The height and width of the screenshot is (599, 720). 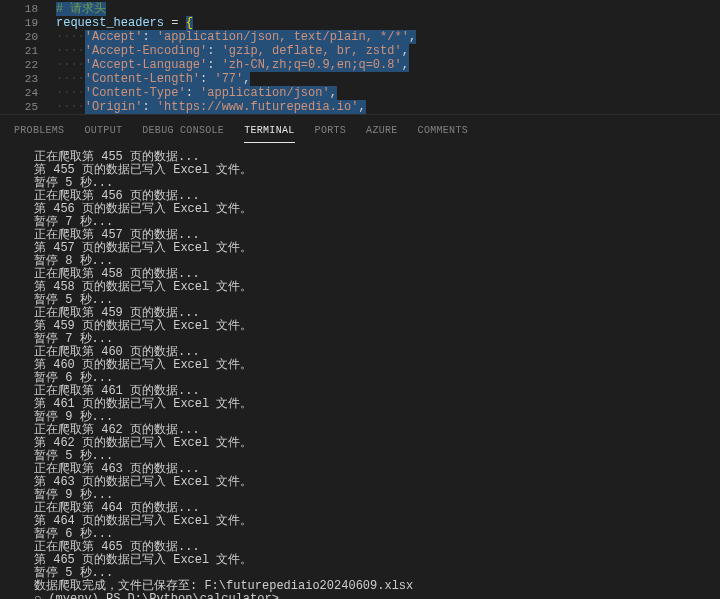 I want to click on line-number: 20, so click(x=28, y=37).